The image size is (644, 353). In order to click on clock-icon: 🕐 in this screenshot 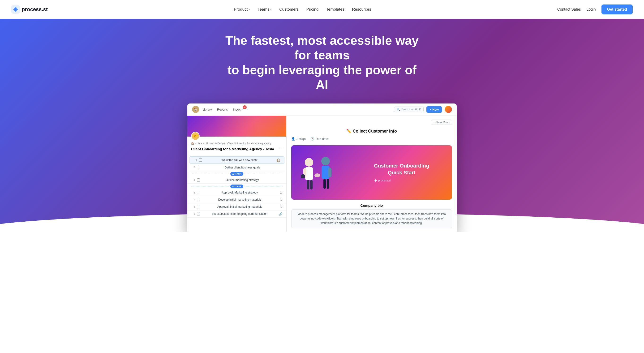, I will do `click(312, 139)`.